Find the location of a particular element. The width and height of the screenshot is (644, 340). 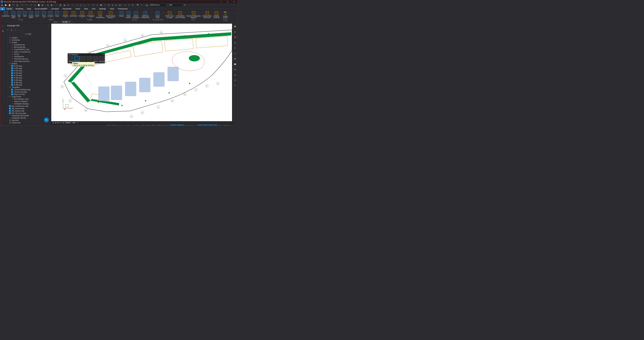

quad-menu: No Selection✕ ModelInsertGeneral is located at coordinates (86, 58).